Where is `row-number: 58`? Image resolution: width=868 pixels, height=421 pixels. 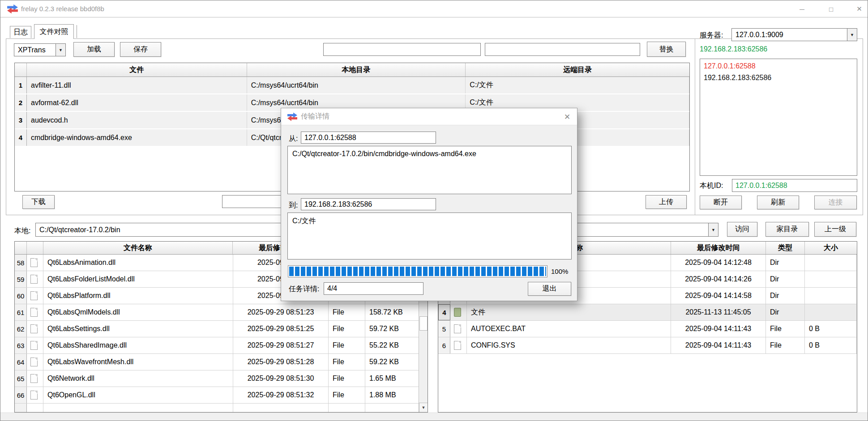 row-number: 58 is located at coordinates (21, 263).